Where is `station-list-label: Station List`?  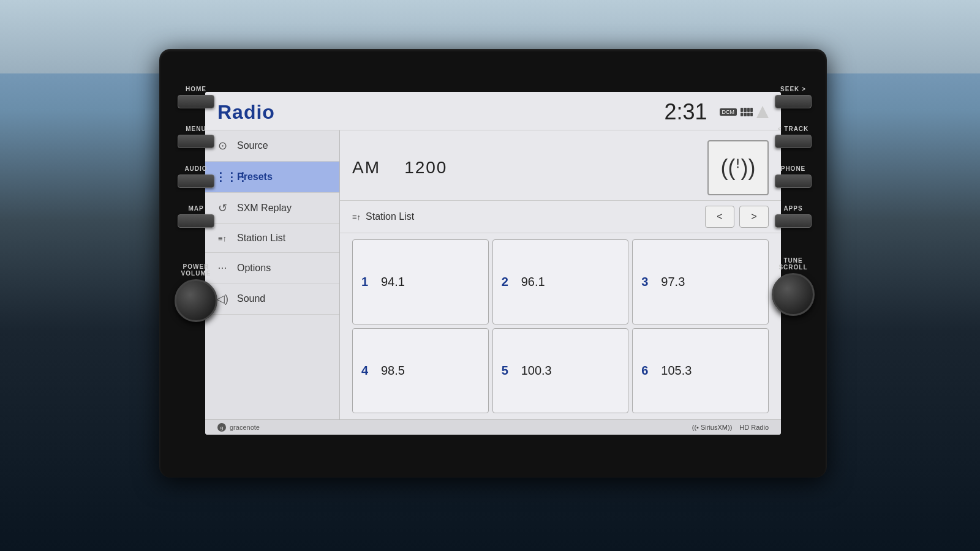 station-list-label: Station List is located at coordinates (261, 238).